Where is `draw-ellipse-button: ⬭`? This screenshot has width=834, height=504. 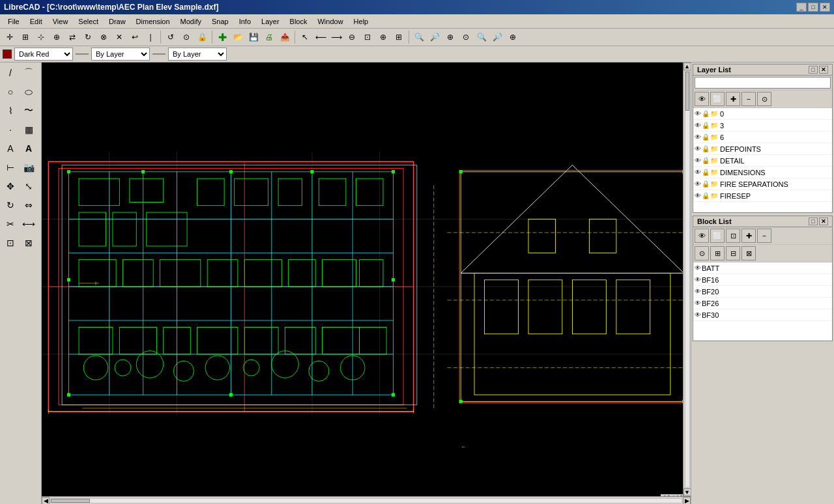
draw-ellipse-button: ⬭ is located at coordinates (29, 92).